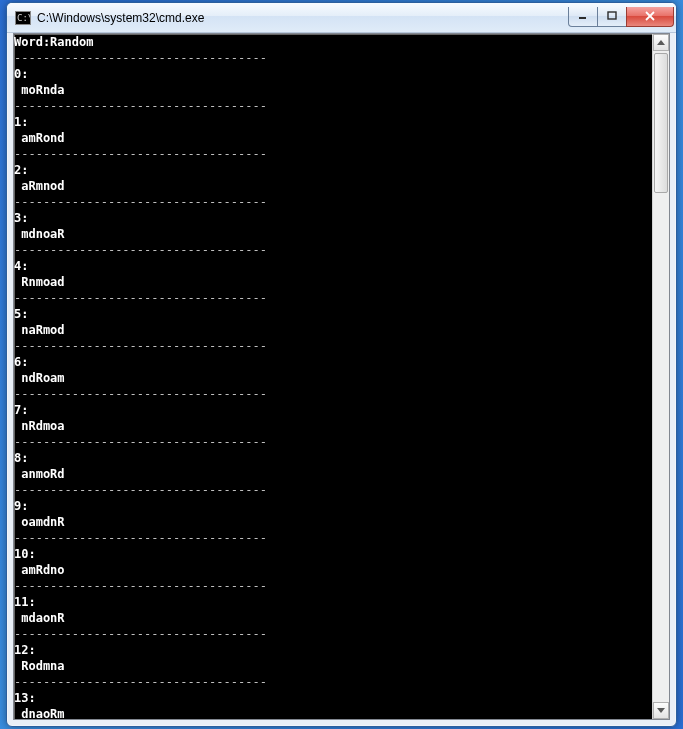  I want to click on console-index: 9:, so click(21, 506).